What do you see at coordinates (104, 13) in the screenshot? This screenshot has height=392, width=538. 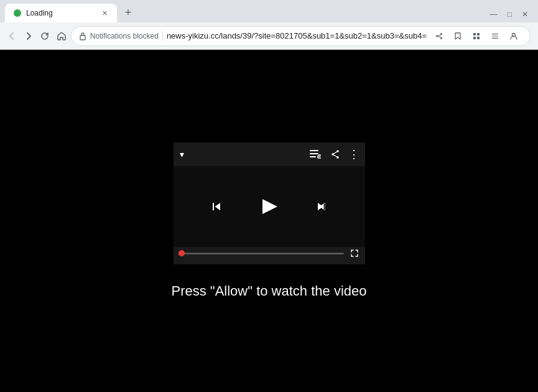 I see `tab-close-button: ✕` at bounding box center [104, 13].